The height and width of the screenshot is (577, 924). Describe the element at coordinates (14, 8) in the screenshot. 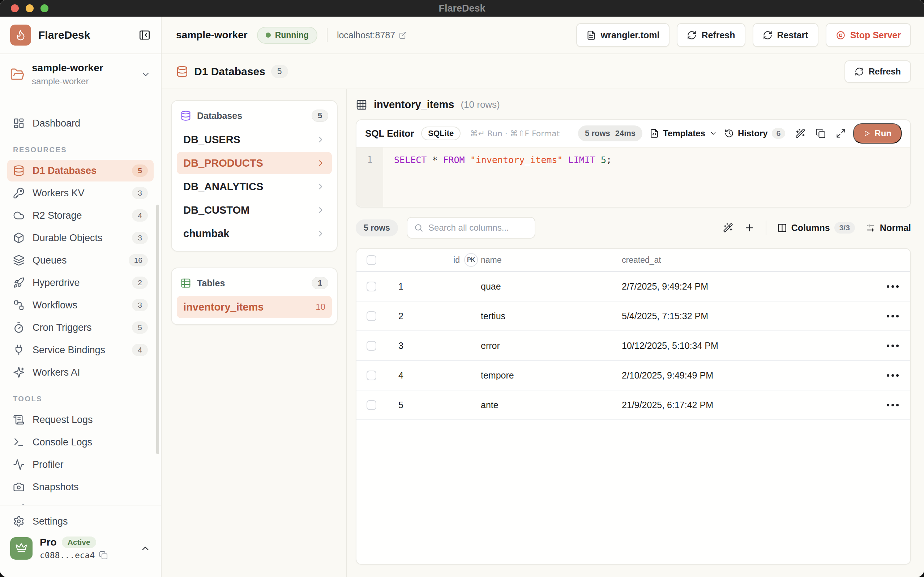

I see `close-button` at that location.